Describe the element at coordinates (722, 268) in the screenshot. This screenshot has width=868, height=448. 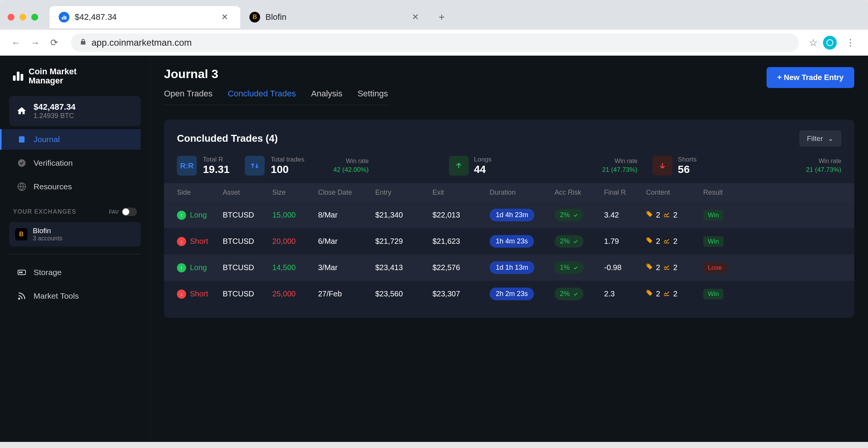
I see `cell-result: Lose` at that location.